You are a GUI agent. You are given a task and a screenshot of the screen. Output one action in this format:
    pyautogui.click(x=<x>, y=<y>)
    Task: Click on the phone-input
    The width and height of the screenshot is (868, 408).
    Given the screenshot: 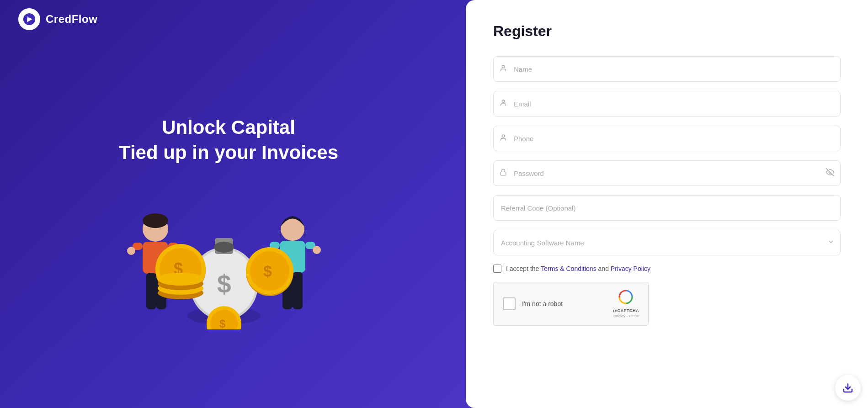 What is the action you would take?
    pyautogui.click(x=667, y=138)
    